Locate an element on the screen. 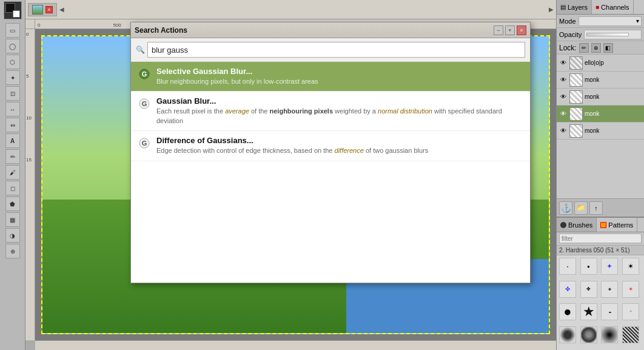 Image resolution: width=644 pixels, height=350 pixels. result-desc-2: Edge detection with control of edge thic… is located at coordinates (340, 150).